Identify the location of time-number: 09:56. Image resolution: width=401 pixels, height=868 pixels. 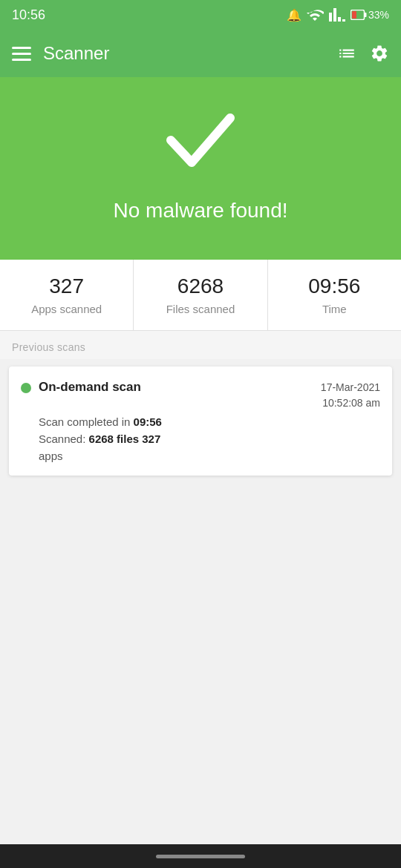
(334, 286).